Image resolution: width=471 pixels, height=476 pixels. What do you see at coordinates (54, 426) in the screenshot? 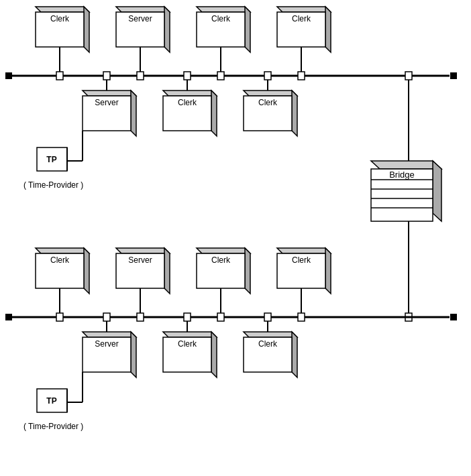
I see `tp2-label: ( Time-Provider )` at bounding box center [54, 426].